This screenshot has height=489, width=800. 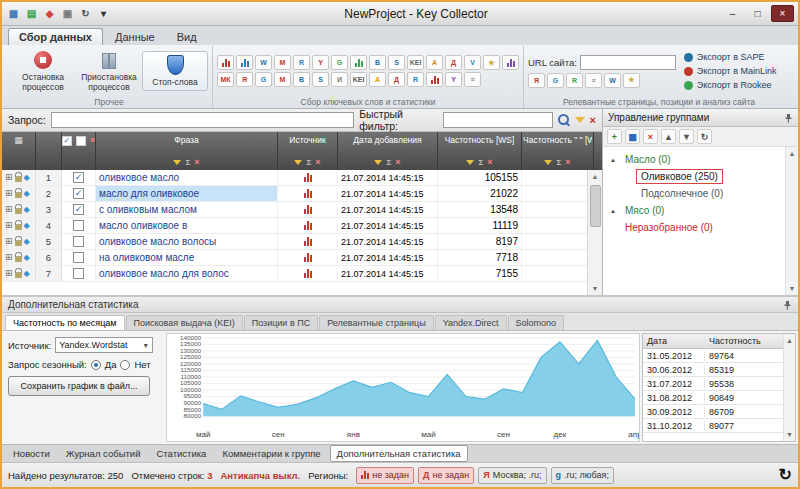 I want to click on minimize-button: –, so click(x=732, y=14).